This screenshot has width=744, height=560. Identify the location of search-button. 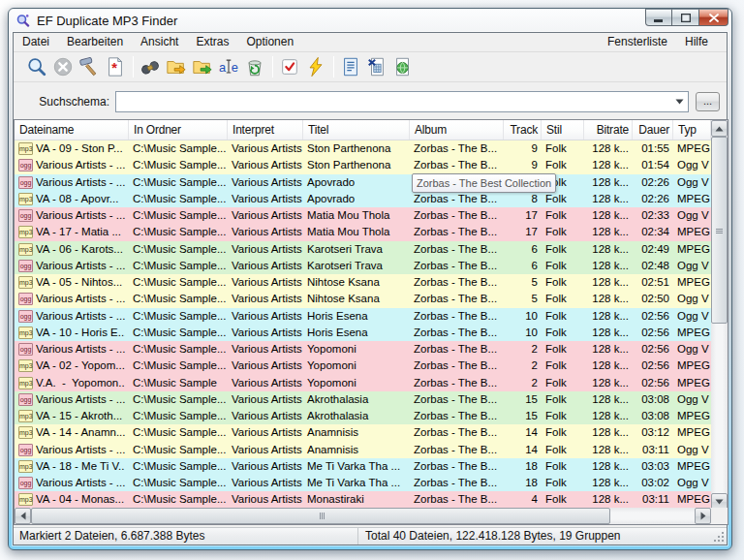
(37, 67).